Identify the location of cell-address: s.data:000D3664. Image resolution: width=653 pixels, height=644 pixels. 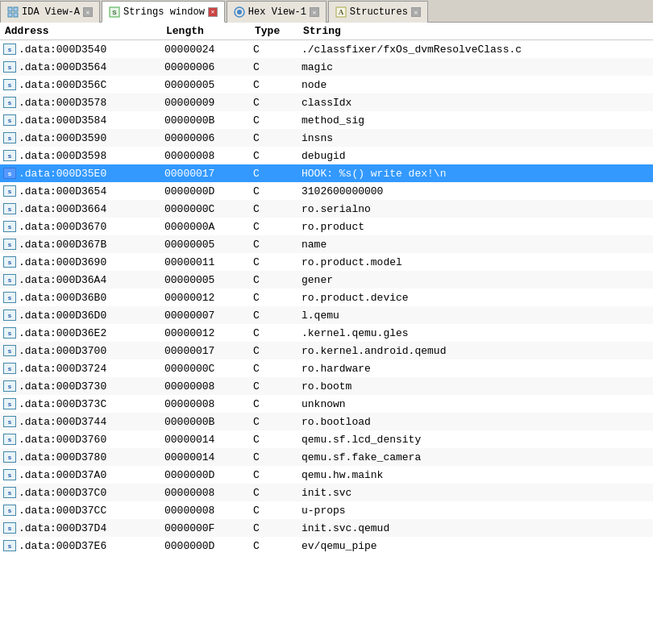
(81, 210).